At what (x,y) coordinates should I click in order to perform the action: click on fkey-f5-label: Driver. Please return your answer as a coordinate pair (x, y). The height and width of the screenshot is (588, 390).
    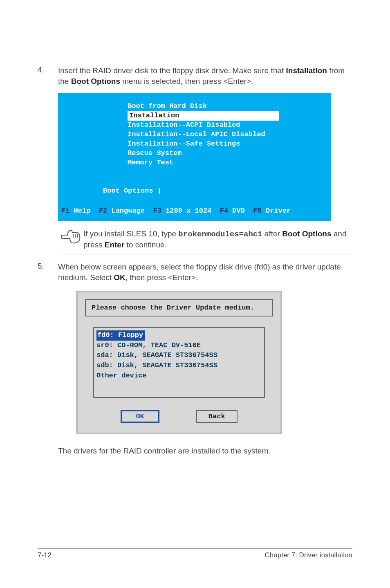
    Looking at the image, I should click on (278, 211).